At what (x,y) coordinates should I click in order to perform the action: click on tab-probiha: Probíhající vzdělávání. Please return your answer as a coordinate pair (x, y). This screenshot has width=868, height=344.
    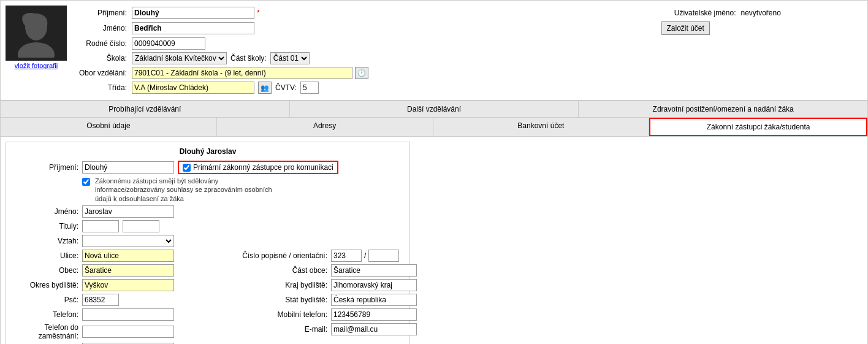
    Looking at the image, I should click on (145, 109).